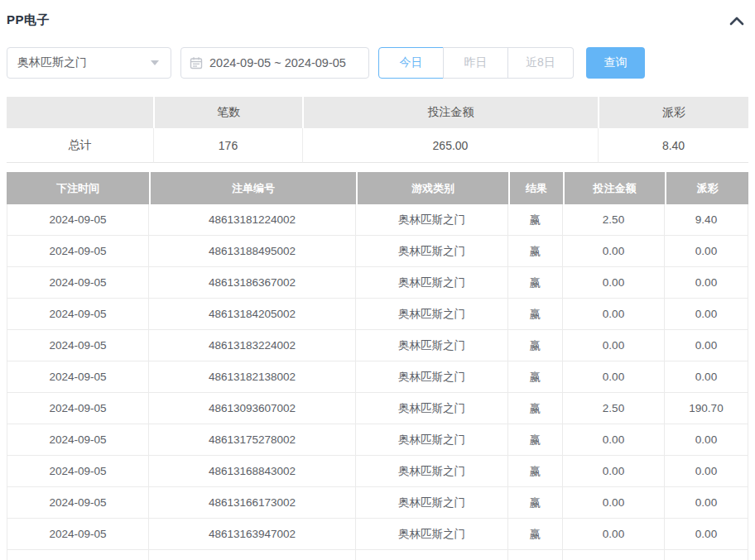 The height and width of the screenshot is (560, 755). Describe the element at coordinates (252, 503) in the screenshot. I see `cell-order-no: 48613166173002` at that location.